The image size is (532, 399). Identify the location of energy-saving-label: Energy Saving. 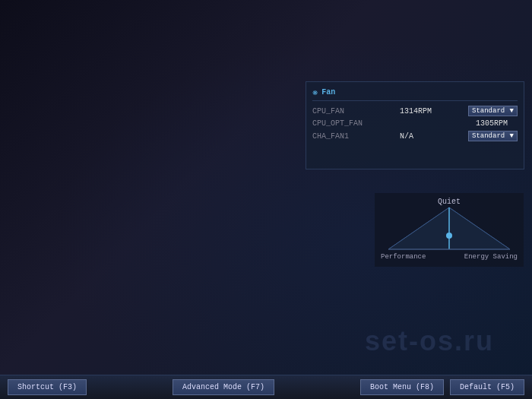
(491, 257).